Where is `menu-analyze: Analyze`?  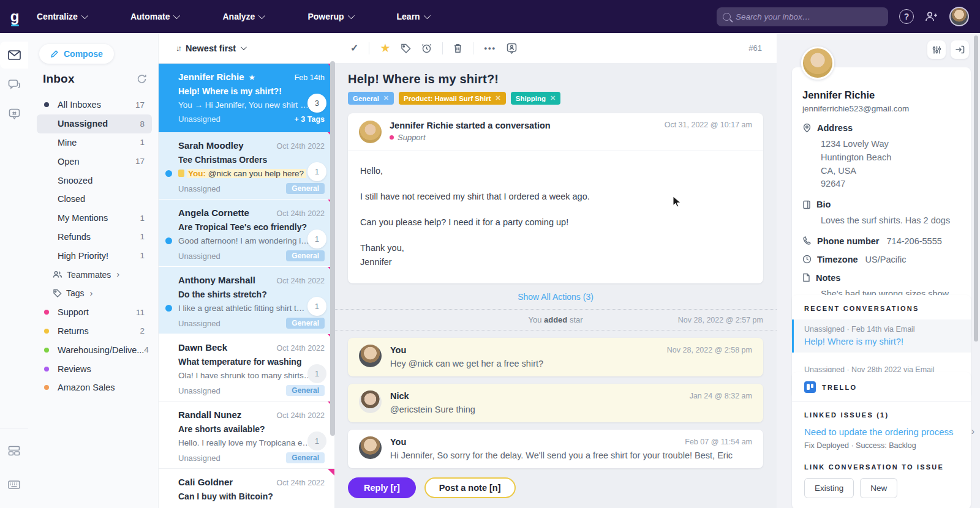 menu-analyze: Analyze is located at coordinates (243, 17).